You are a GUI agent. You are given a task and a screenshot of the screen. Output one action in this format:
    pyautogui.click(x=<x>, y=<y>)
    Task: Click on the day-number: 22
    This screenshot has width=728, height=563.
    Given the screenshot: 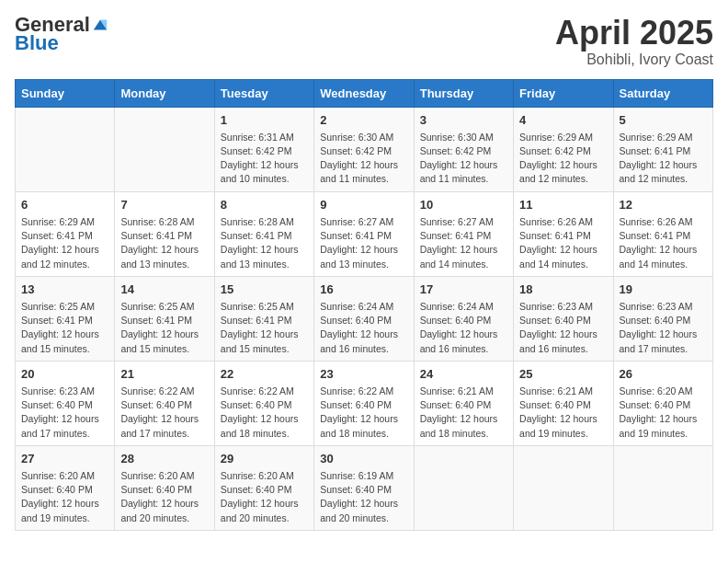 What is the action you would take?
    pyautogui.click(x=265, y=374)
    